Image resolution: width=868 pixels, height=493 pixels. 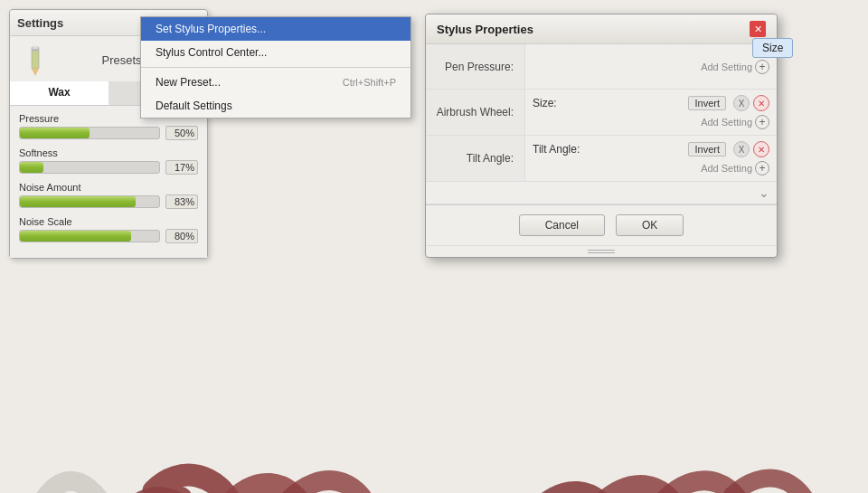 What do you see at coordinates (182, 202) in the screenshot?
I see `noise-amount-value: 83%` at bounding box center [182, 202].